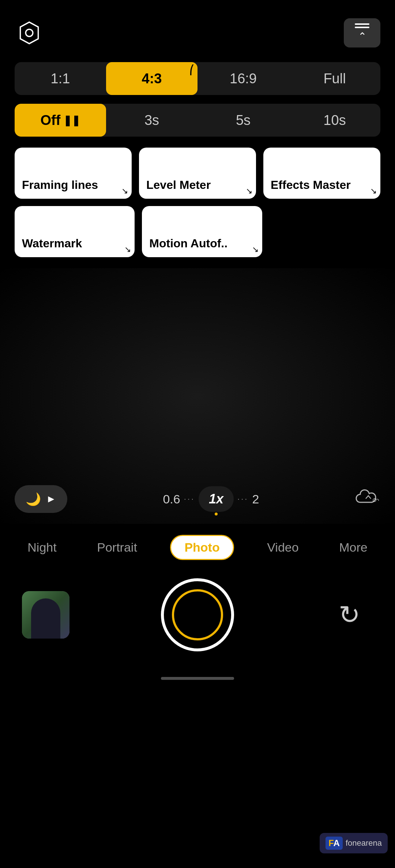 The height and width of the screenshot is (868, 395). Describe the element at coordinates (368, 499) in the screenshot. I see `hdr-cloud-icon` at that location.